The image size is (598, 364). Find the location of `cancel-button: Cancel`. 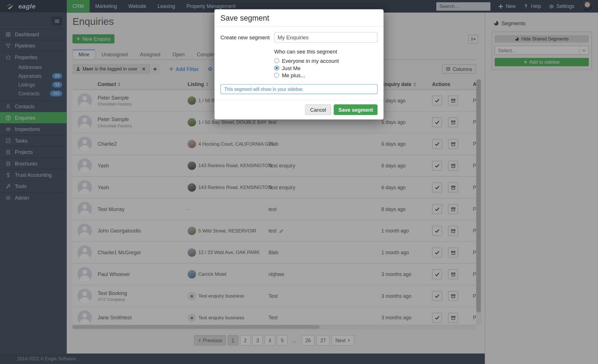

cancel-button: Cancel is located at coordinates (318, 110).